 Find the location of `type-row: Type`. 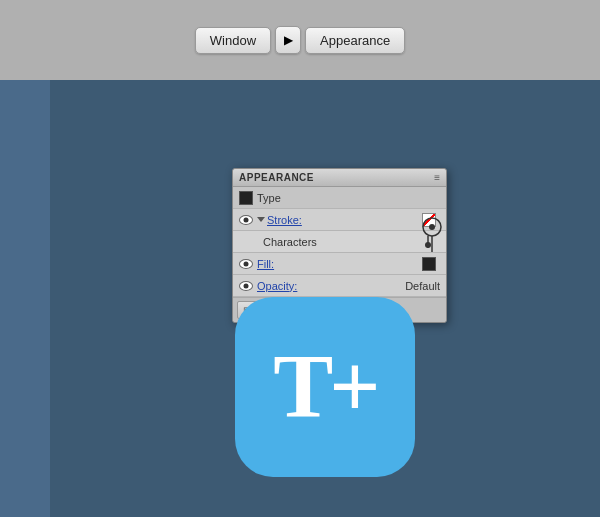

type-row: Type is located at coordinates (340, 198).